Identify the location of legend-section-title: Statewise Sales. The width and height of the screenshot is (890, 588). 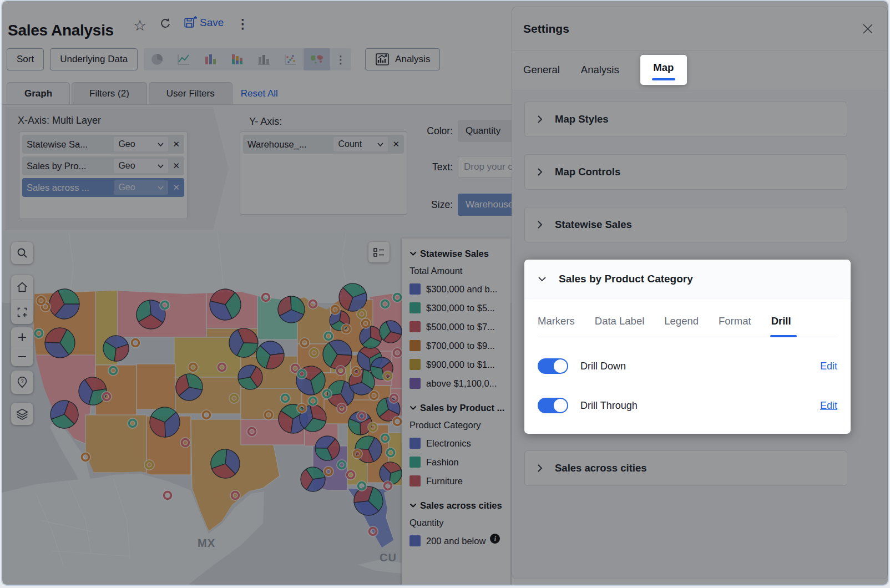
(459, 254).